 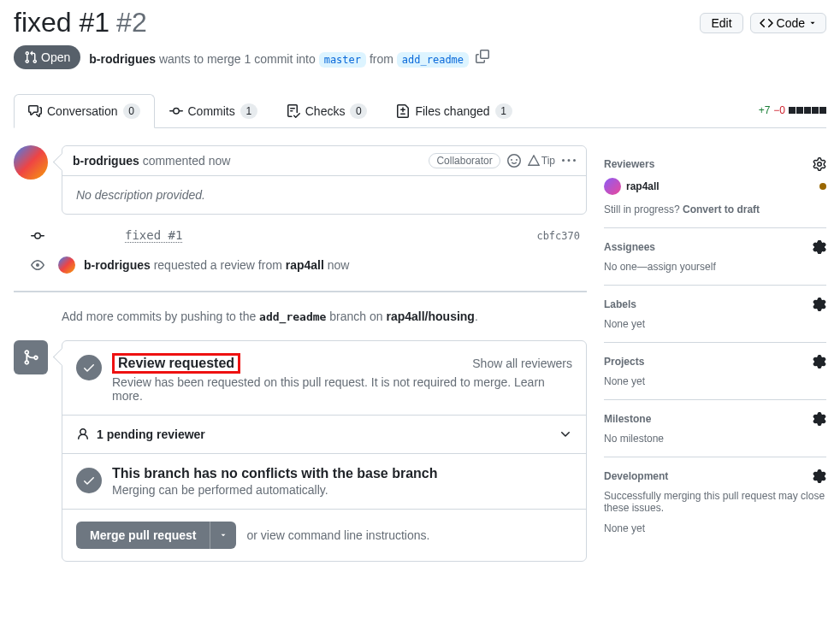 What do you see at coordinates (403, 111) in the screenshot?
I see `file-diff-icon` at bounding box center [403, 111].